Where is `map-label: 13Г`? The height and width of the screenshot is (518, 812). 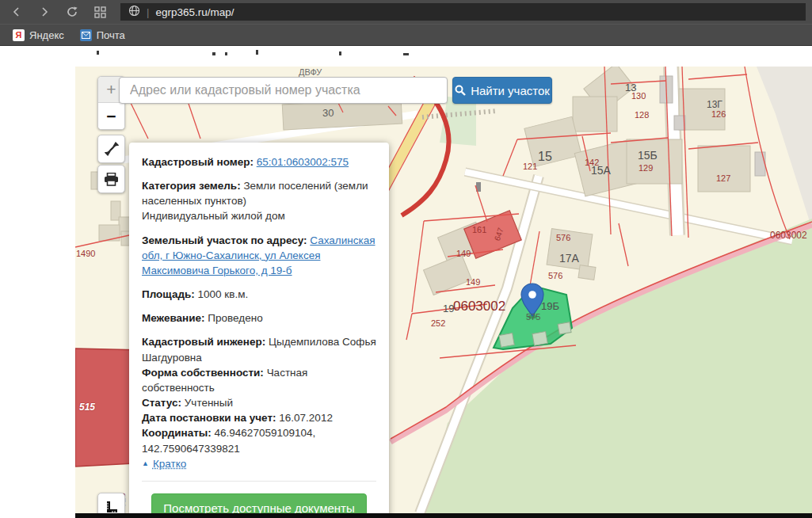 map-label: 13Г is located at coordinates (715, 105).